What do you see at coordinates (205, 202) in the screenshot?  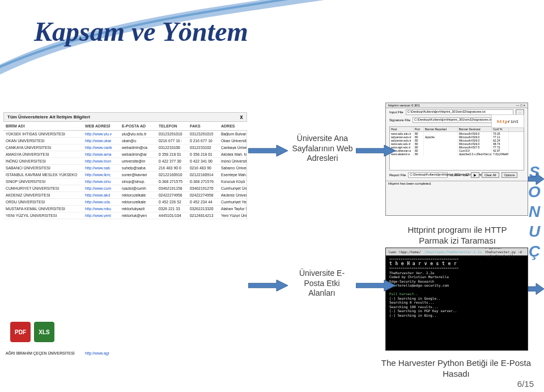 I see `cell: 0 452 234 44` at bounding box center [205, 202].